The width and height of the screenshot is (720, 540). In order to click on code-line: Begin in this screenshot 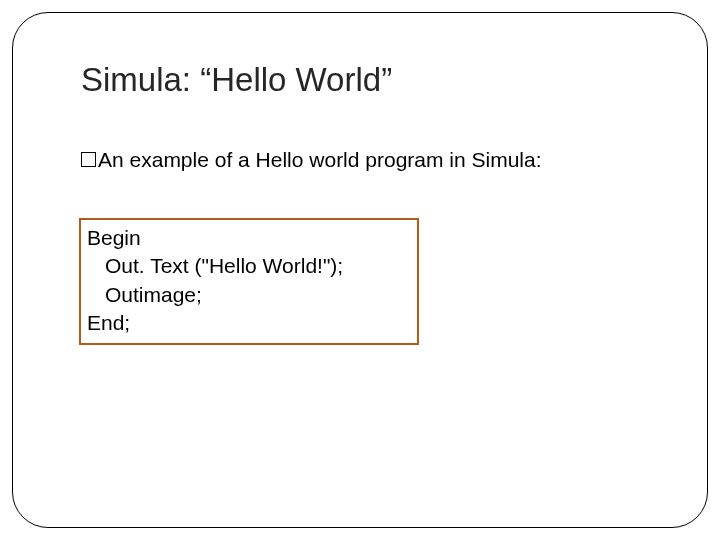, I will do `click(249, 238)`.